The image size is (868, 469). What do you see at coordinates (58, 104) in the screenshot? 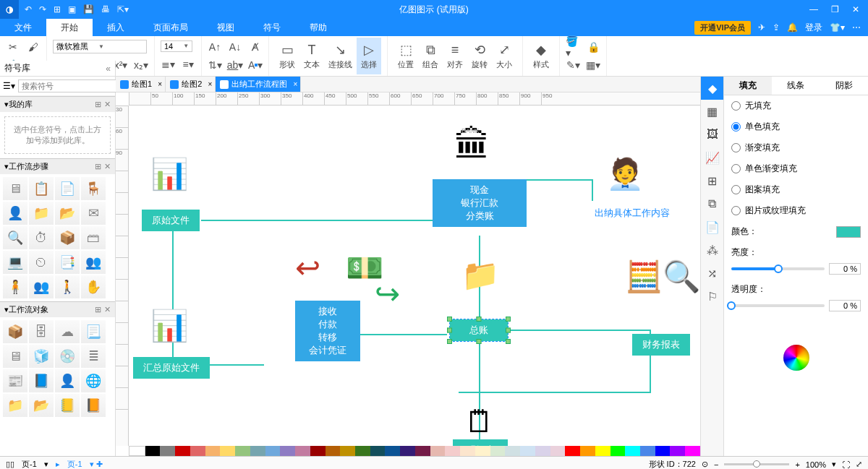
I see `section-mylib: ▾ 我的库⊞✕` at bounding box center [58, 104].